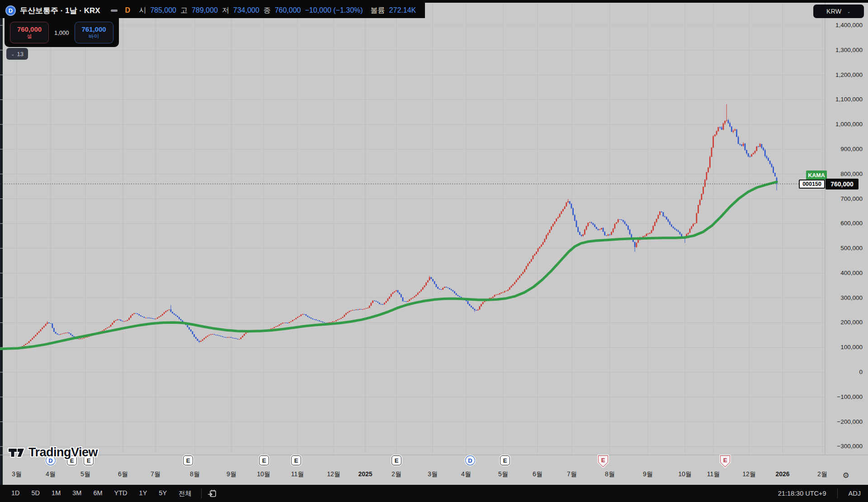  What do you see at coordinates (845, 174) in the screenshot?
I see `price-tick-label: 800,000` at bounding box center [845, 174].